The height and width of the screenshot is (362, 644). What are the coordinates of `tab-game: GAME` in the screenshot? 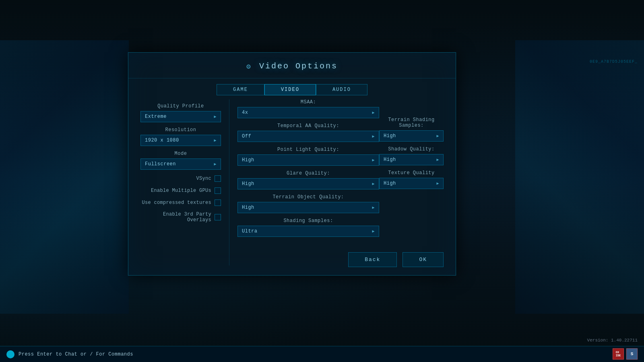 It's located at (241, 90).